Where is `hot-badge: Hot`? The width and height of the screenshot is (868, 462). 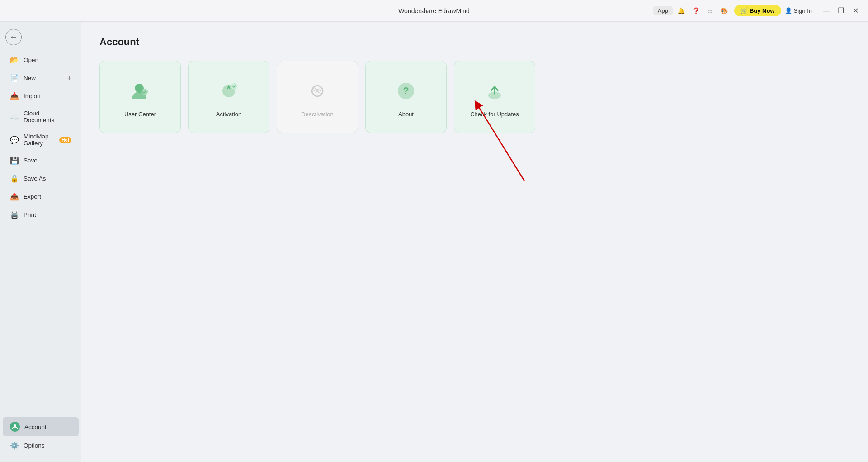 hot-badge: Hot is located at coordinates (65, 140).